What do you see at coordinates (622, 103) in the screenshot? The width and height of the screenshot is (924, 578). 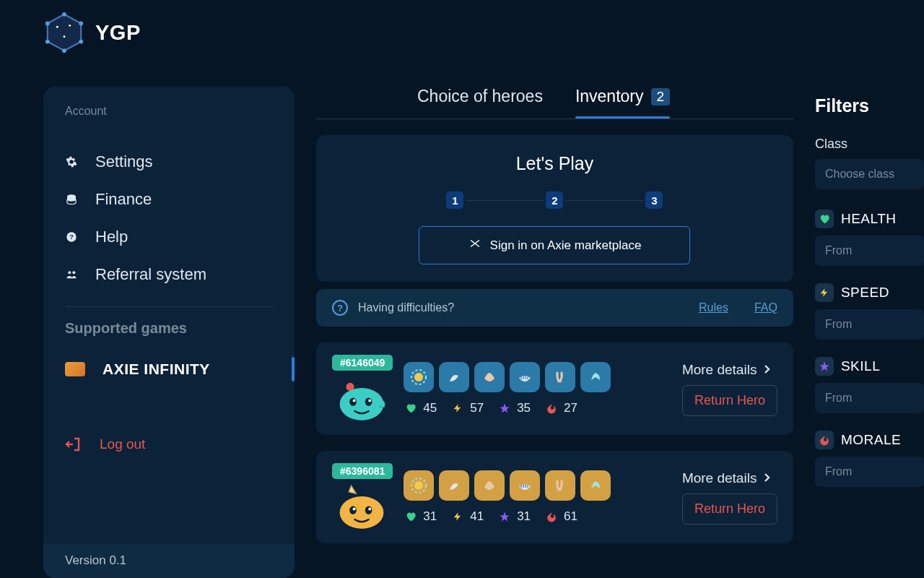 I see `tab-inventory: Inventory 2` at bounding box center [622, 103].